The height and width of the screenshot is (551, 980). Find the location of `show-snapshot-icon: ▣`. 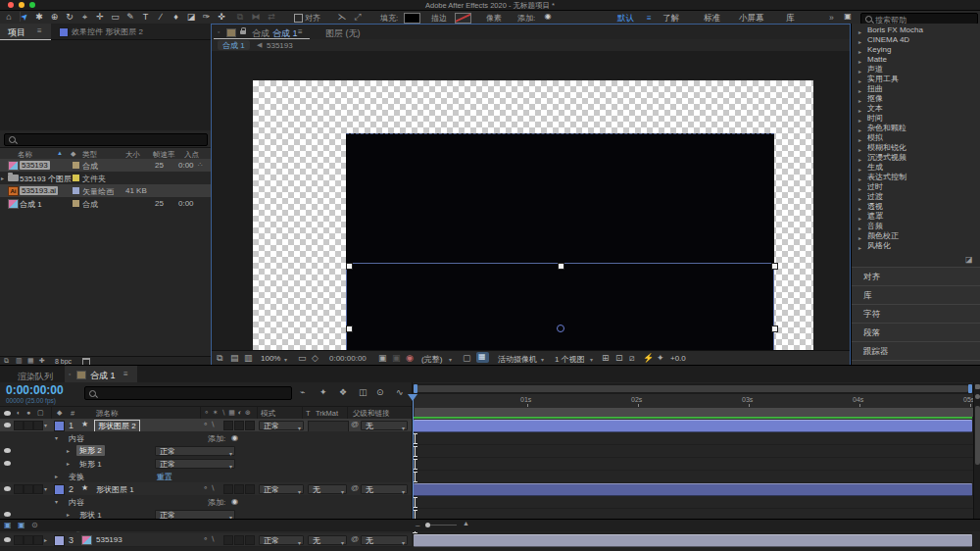

show-snapshot-icon: ▣ is located at coordinates (396, 358).